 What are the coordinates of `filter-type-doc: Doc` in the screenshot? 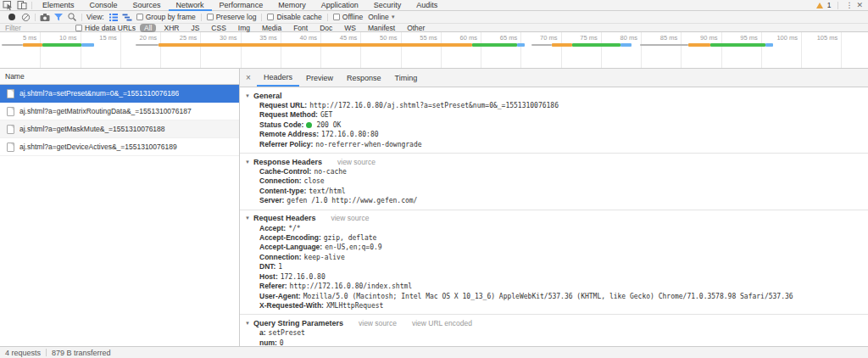 It's located at (326, 28).